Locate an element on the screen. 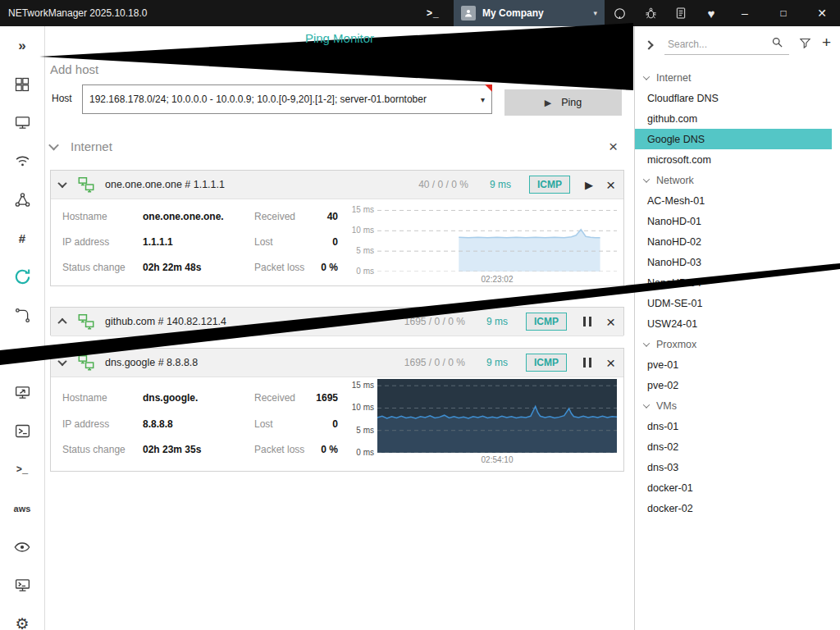 This screenshot has width=840, height=630. dashboard-icon is located at coordinates (22, 84).